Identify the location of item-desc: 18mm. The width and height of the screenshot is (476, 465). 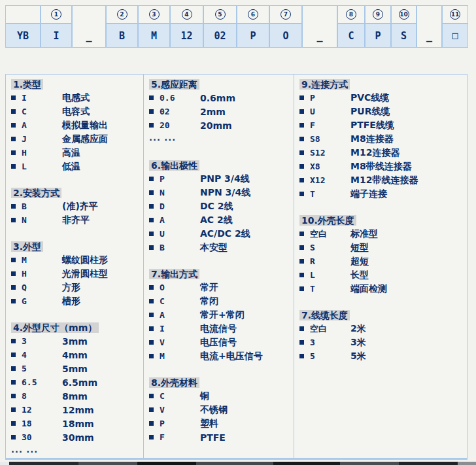
(78, 424).